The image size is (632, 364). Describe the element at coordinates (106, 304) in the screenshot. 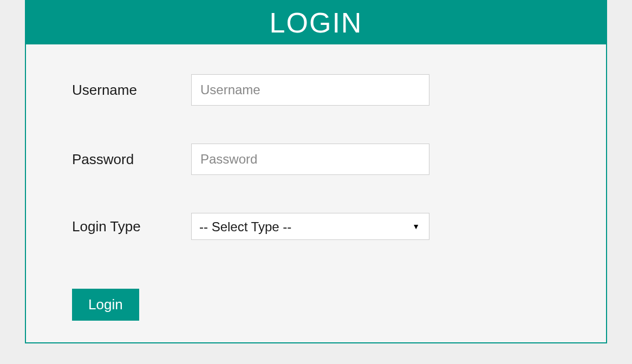

I see `login-button: Login` at that location.